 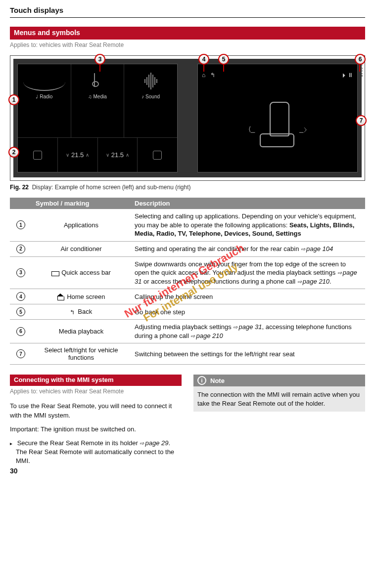 I want to click on climate-seat-left, so click(x=38, y=155).